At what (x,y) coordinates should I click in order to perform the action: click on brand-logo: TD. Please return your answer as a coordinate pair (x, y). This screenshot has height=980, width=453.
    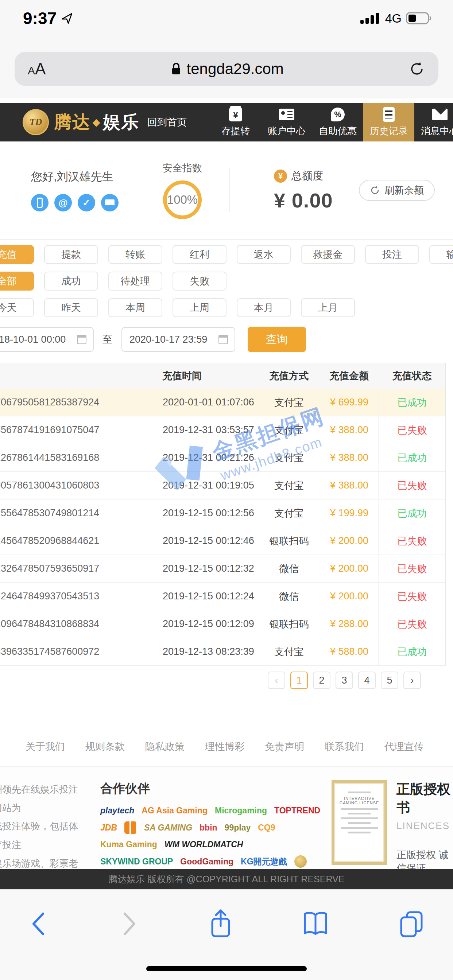
    Looking at the image, I should click on (36, 123).